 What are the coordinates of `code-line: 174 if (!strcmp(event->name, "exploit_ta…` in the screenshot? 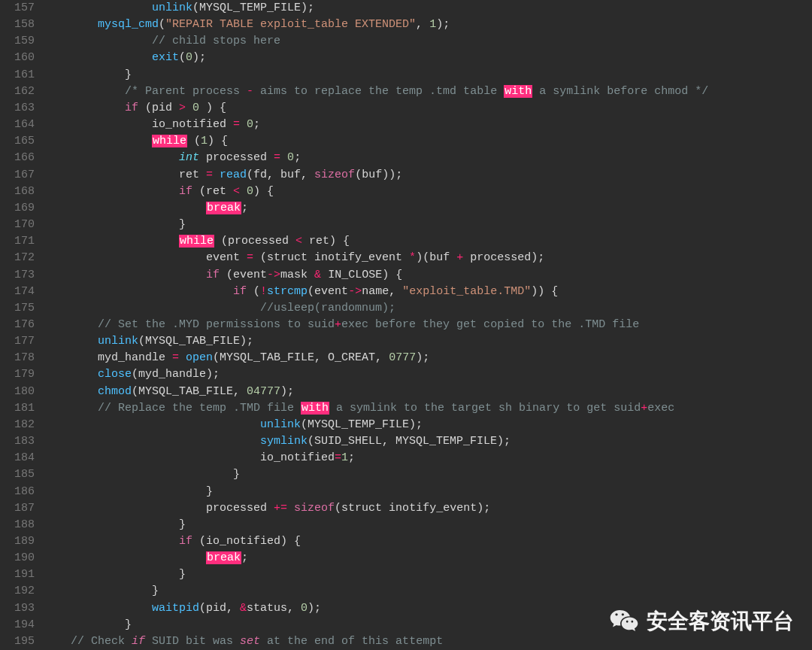 It's located at (406, 292).